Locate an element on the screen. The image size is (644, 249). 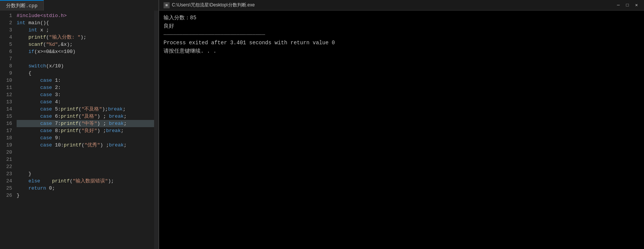
code-line-6: if(x>=0&&x<=100) is located at coordinates (85, 51).